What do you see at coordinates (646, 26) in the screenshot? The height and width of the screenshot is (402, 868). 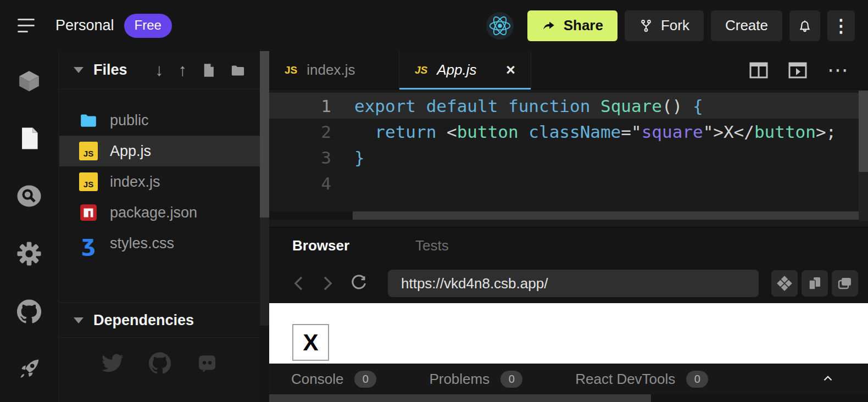 I see `fork-icon` at bounding box center [646, 26].